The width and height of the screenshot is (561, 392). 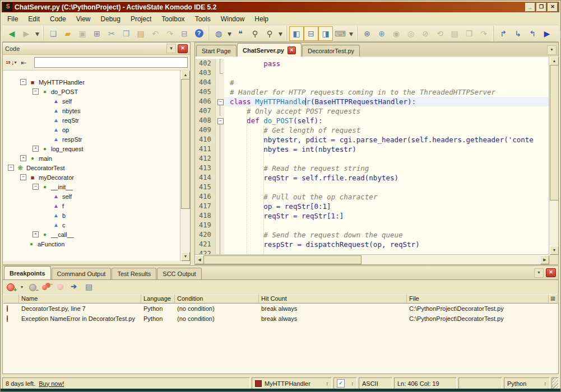 I want to click on language-segment: Python ↕, so click(x=527, y=383).